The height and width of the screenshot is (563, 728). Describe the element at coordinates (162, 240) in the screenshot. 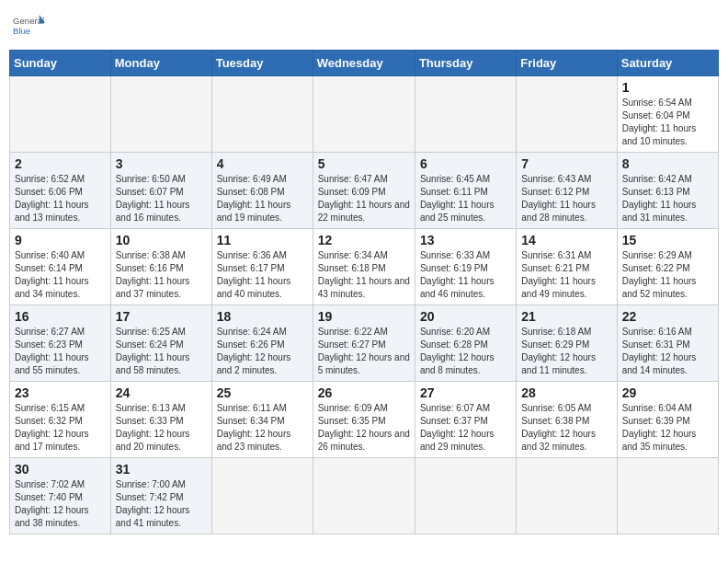

I see `day-number: 10` at that location.